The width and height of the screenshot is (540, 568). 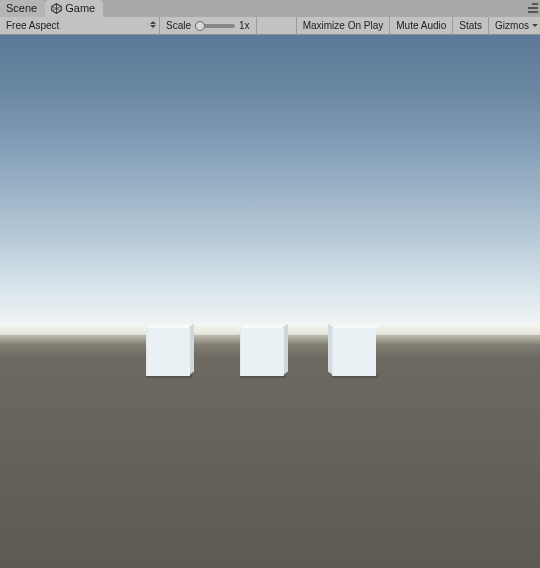 What do you see at coordinates (215, 26) in the screenshot?
I see `scale-slider` at bounding box center [215, 26].